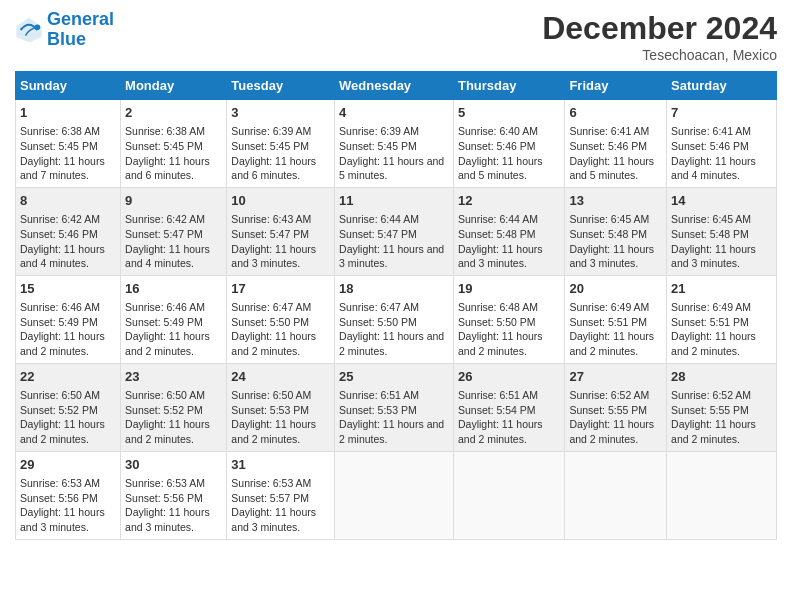  Describe the element at coordinates (174, 377) in the screenshot. I see `day-number: 23` at that location.